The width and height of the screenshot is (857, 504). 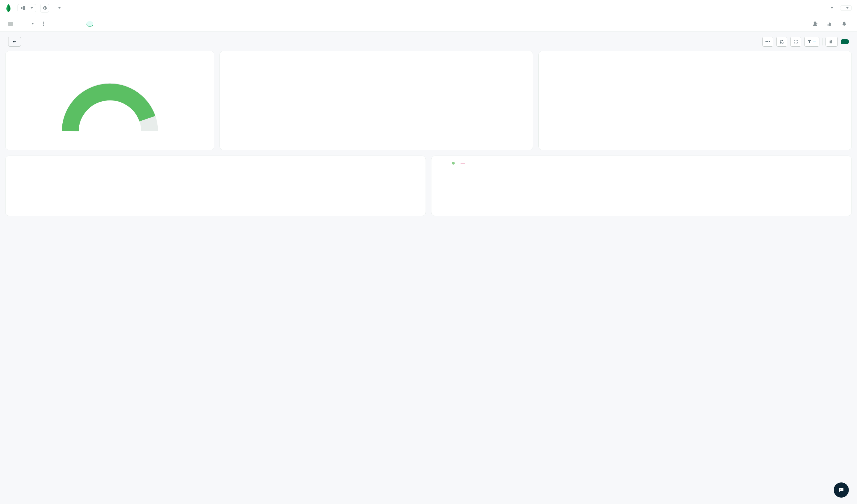 I want to click on get-help-link, so click(x=830, y=8).